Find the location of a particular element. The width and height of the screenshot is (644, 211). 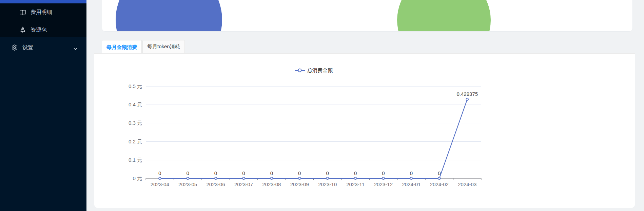

svg-text: 2024-01 is located at coordinates (411, 184).